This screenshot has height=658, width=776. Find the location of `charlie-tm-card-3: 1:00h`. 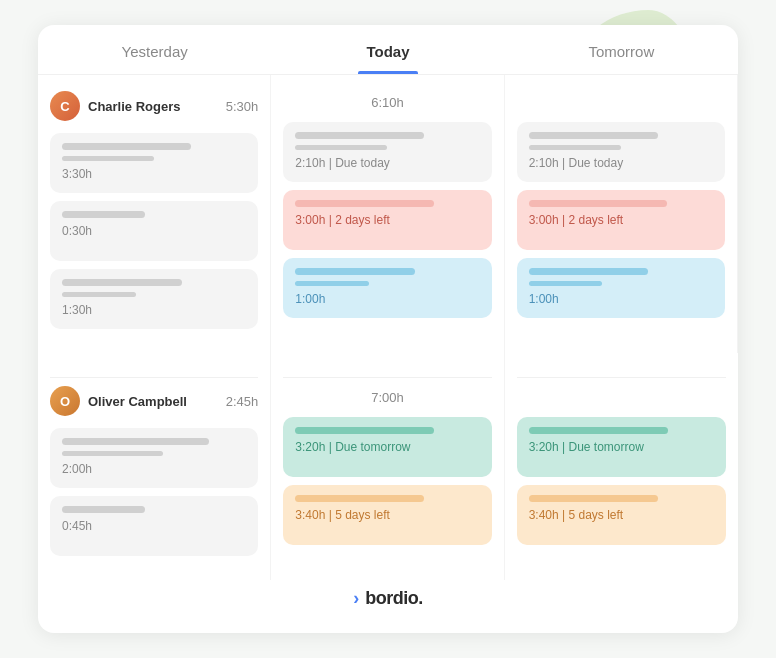

charlie-tm-card-3: 1:00h is located at coordinates (621, 288).